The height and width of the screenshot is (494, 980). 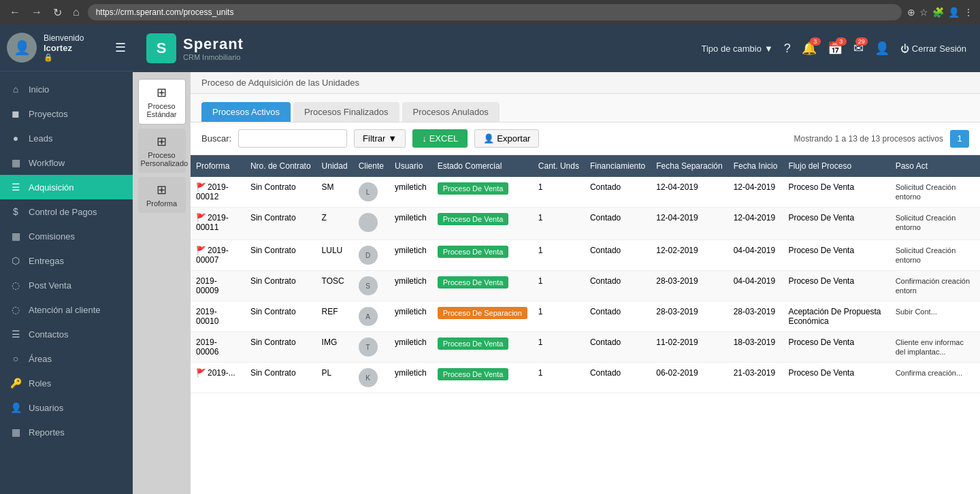 I want to click on sidebar-item-workflow: ▦ Workflow, so click(x=67, y=163).